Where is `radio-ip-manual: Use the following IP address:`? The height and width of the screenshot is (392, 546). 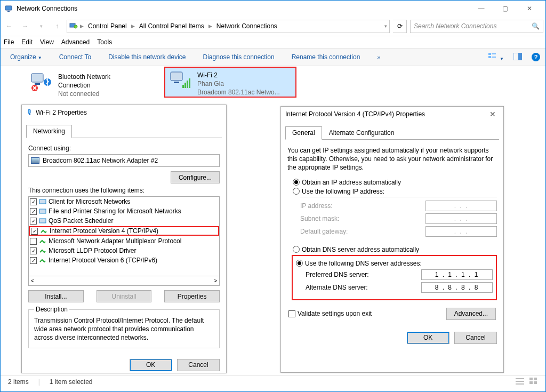
radio-ip-manual: Use the following IP address: is located at coordinates (395, 191).